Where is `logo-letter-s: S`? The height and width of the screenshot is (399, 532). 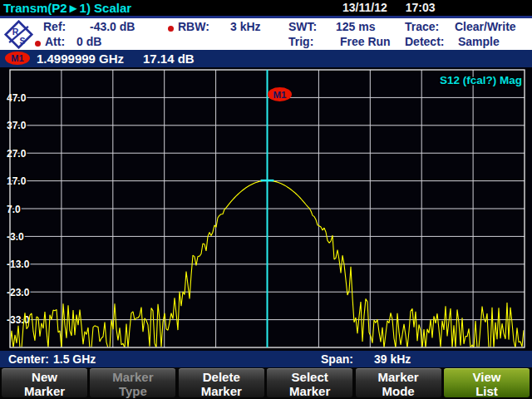
logo-letter-s: S is located at coordinates (22, 41).